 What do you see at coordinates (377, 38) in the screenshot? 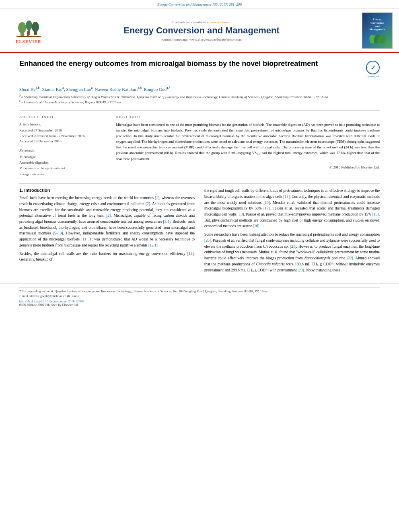
I see `cover-decoration` at bounding box center [377, 38].